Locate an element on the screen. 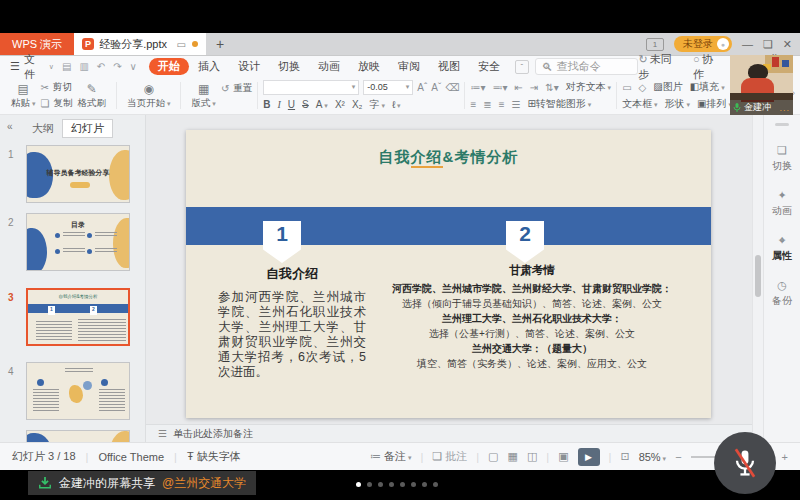 This screenshot has height=500, width=800. font-name-select: ▾ is located at coordinates (311, 88).